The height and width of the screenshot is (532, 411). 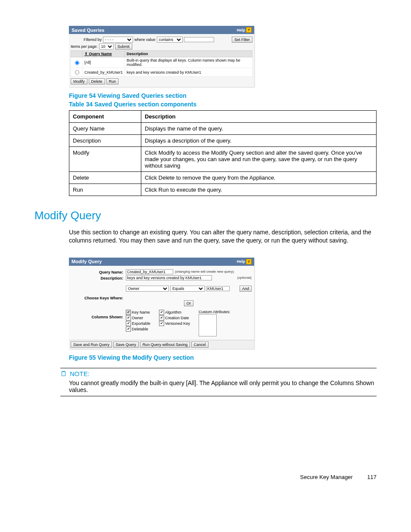 What do you see at coordinates (88, 30) in the screenshot?
I see `panel-title: Saved Queries` at bounding box center [88, 30].